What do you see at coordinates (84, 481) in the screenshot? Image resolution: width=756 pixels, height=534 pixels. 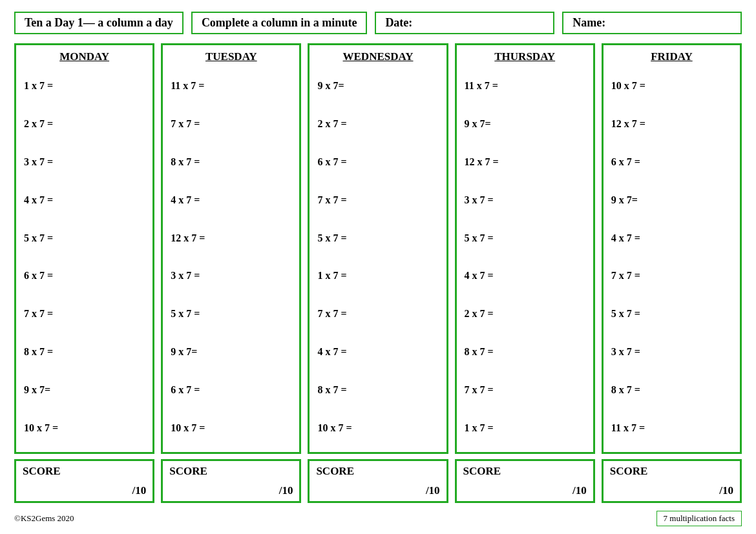 I see `score-box-monday: SCORE/10` at bounding box center [84, 481].